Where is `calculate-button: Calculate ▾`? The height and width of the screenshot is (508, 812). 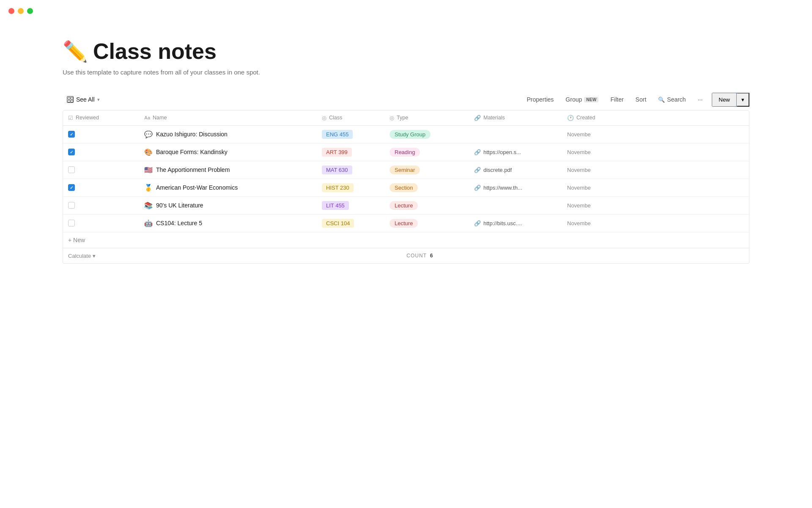 calculate-button: Calculate ▾ is located at coordinates (82, 256).